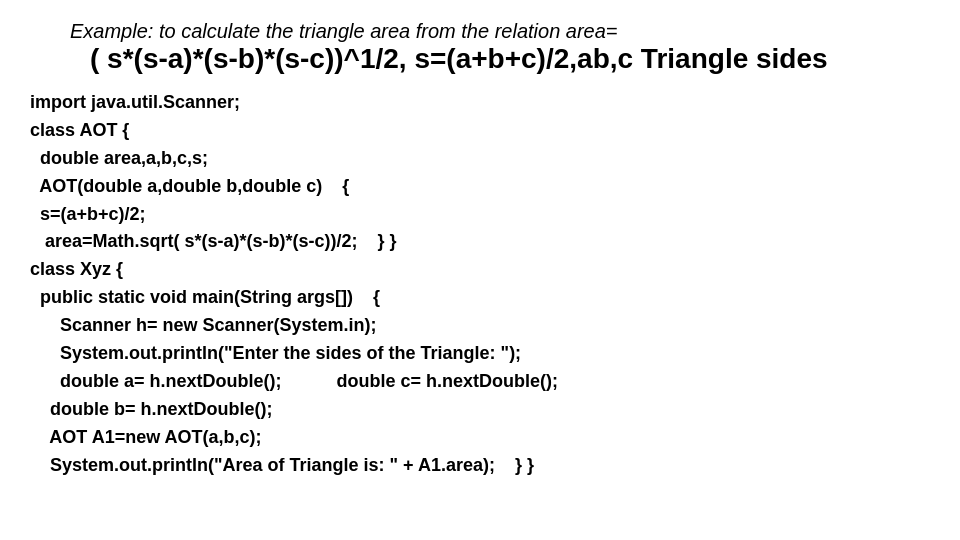 The width and height of the screenshot is (960, 540). I want to click on code-line: public static void main(String args[]) {, so click(480, 298).